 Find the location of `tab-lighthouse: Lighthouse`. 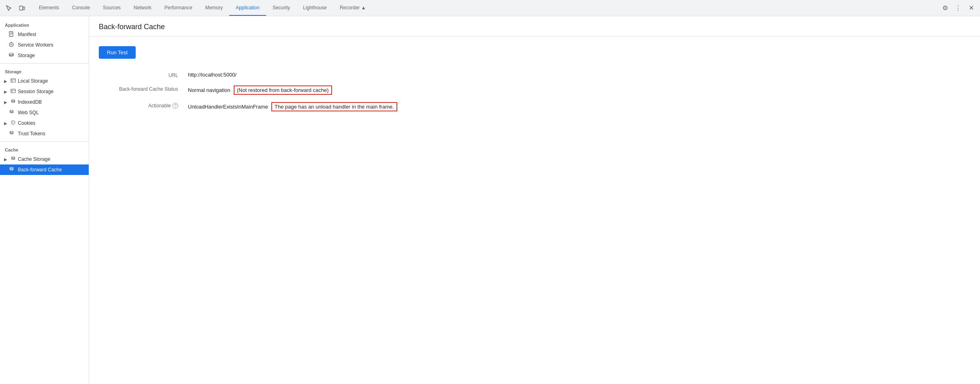

tab-lighthouse: Lighthouse is located at coordinates (315, 8).